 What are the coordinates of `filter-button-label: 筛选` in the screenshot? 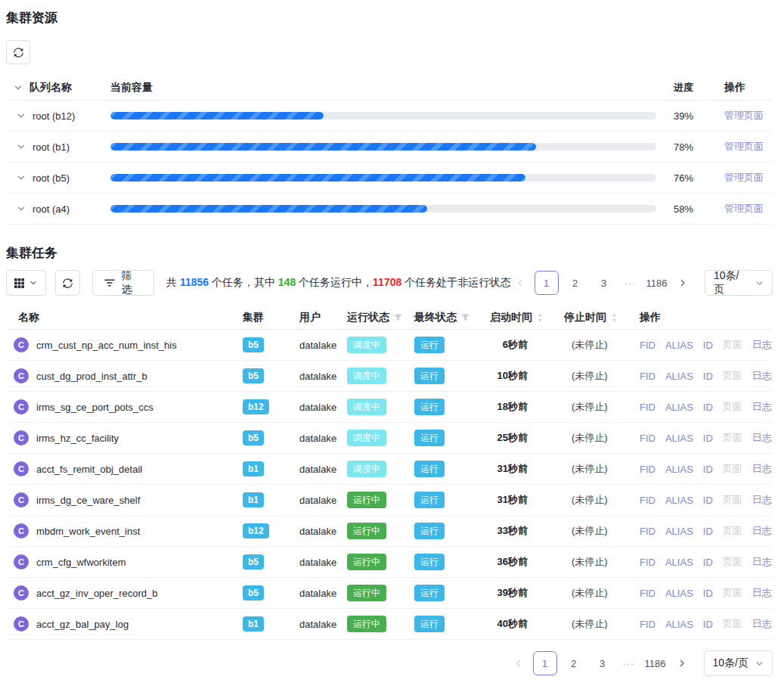 It's located at (132, 283).